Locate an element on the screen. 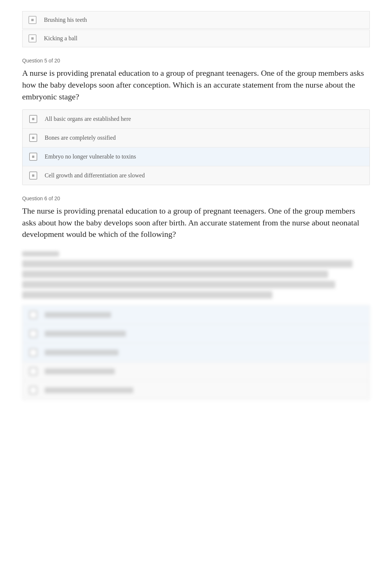  option-checkbox-2: ■ is located at coordinates (33, 138).